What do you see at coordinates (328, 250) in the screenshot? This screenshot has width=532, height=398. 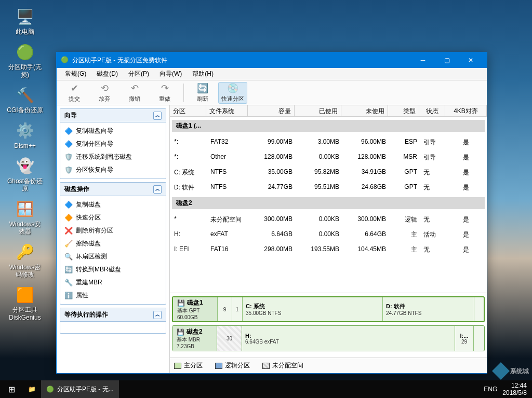 I see `table-row: I: EFIFAT16298.00MB193.55MB104.45MB主无是` at bounding box center [328, 250].